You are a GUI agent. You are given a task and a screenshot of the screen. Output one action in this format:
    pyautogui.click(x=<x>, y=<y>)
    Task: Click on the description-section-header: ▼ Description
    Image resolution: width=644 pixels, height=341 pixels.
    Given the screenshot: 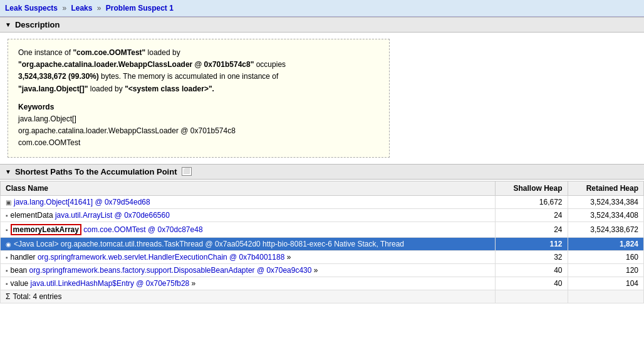 What is the action you would take?
    pyautogui.click(x=322, y=25)
    